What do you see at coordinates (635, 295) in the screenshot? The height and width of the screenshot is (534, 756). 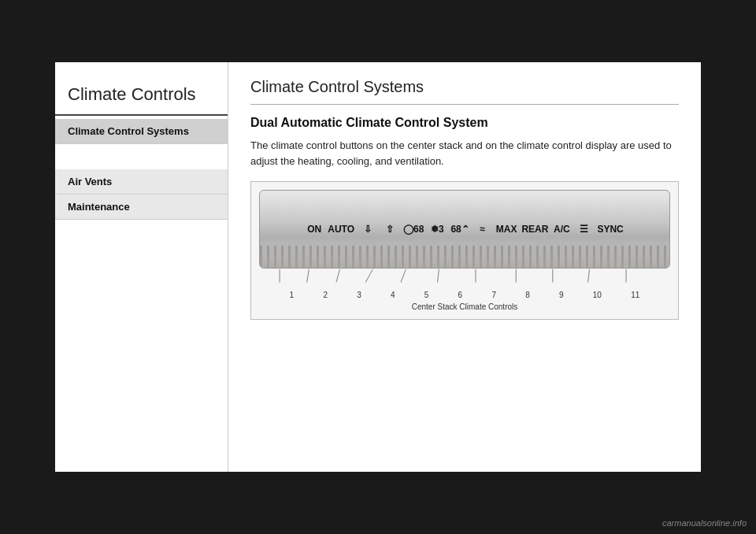 I see `num-11: 11` at bounding box center [635, 295].